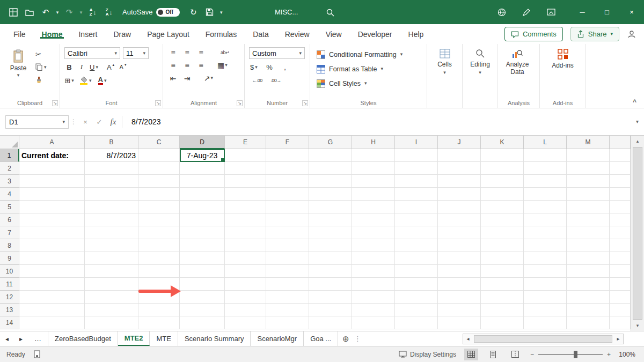 The image size is (644, 362). I want to click on add-sheet-icon: ⊕, so click(346, 339).